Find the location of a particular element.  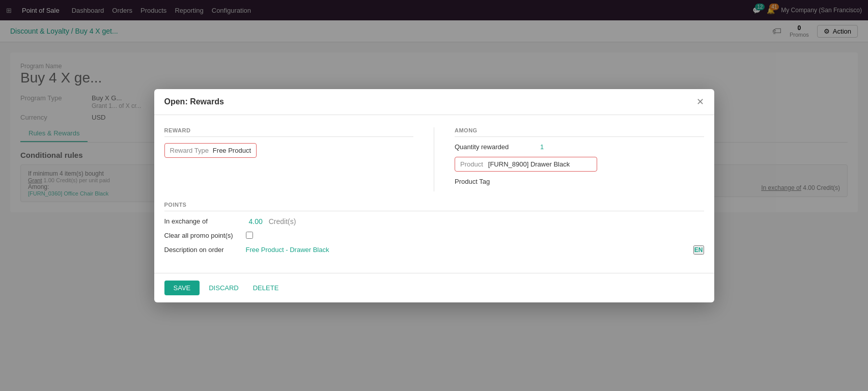

product-tag-row: Product Tag is located at coordinates (579, 181).